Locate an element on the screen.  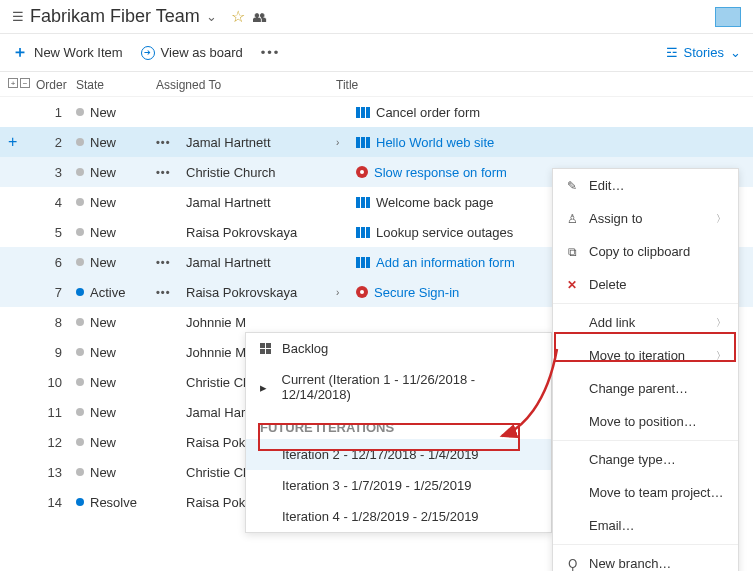
ctx-assign: ♙Assign to〉 is located at coordinates (646, 218).